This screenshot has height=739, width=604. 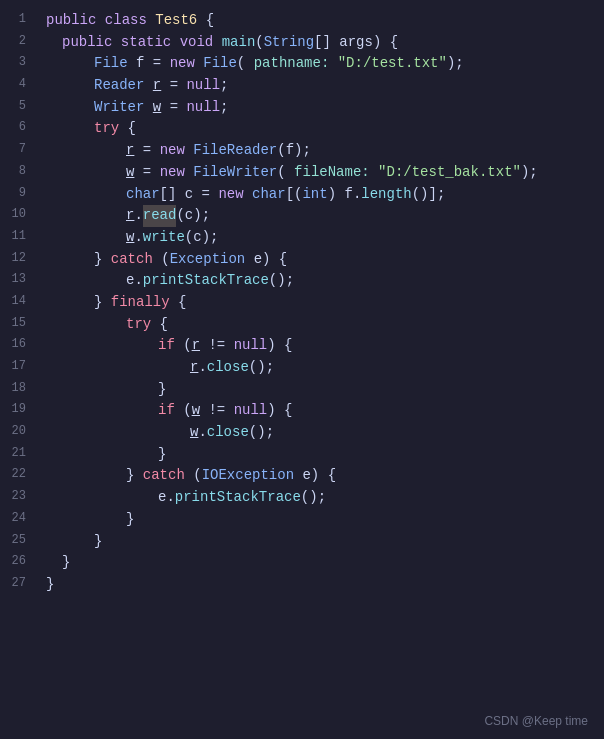 What do you see at coordinates (317, 281) in the screenshot?
I see `code-line-13: 13e.printStackTrace();` at bounding box center [317, 281].